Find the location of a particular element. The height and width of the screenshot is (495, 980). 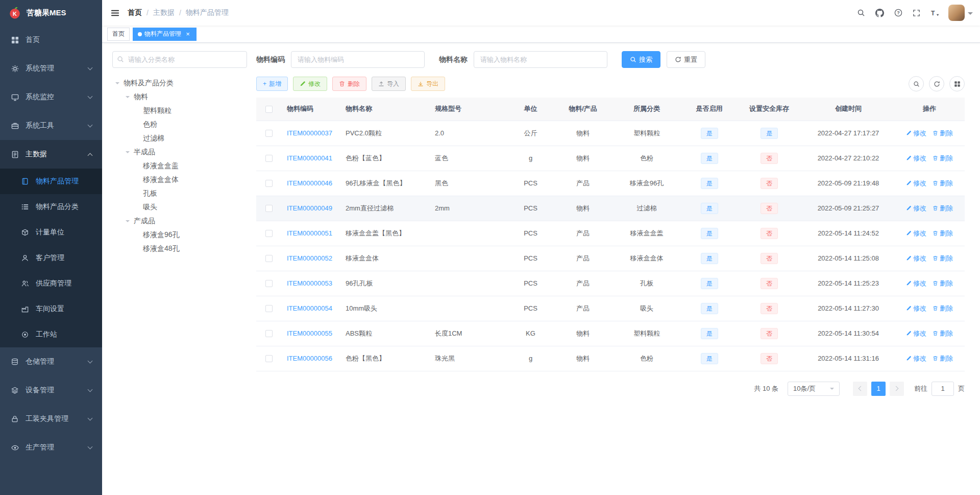

edit-button: 修改 is located at coordinates (310, 84).